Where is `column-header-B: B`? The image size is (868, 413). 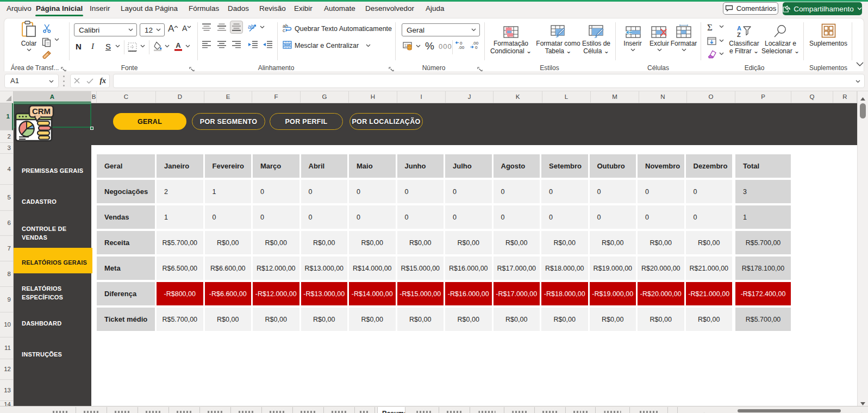 column-header-B: B is located at coordinates (94, 97).